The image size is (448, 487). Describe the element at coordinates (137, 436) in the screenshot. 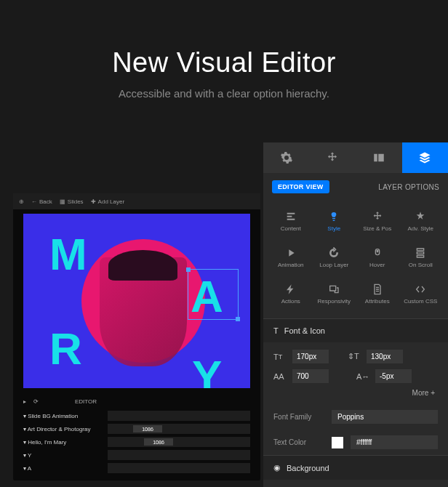

I see `timeline: ▸ ⟳ EDITOR ▾ Slide BG Animation▾ Art Dir…` at that location.